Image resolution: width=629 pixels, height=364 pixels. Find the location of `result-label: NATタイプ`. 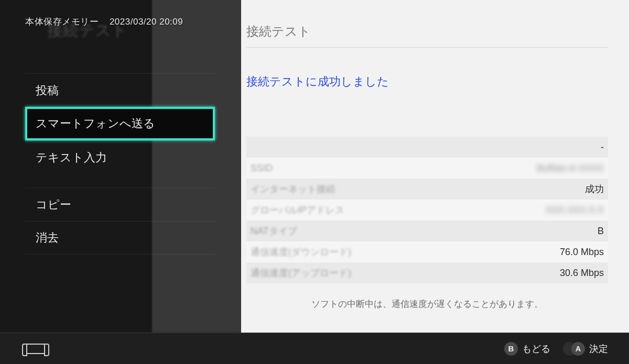

result-label: NATタイプ is located at coordinates (274, 231).